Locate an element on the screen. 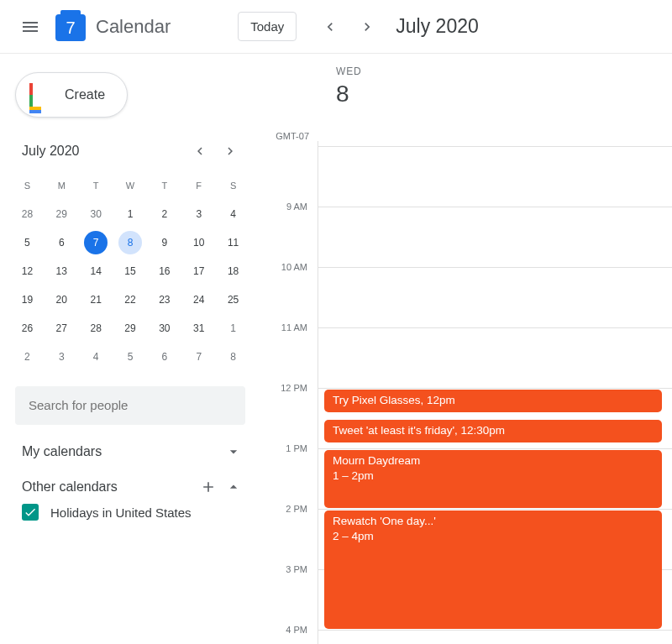 The height and width of the screenshot is (644, 672). create-event-button: Create is located at coordinates (71, 95).